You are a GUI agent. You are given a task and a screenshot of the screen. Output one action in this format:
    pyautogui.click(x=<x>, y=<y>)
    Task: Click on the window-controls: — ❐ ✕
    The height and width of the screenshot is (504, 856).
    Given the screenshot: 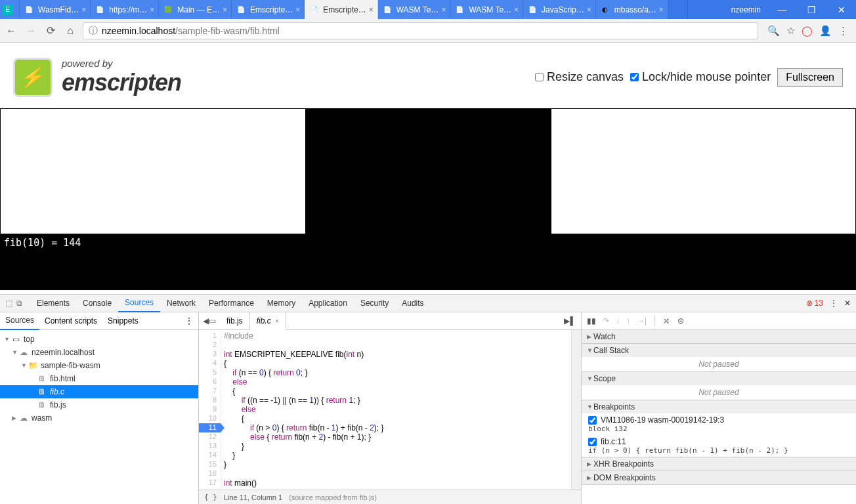 What is the action you would take?
    pyautogui.click(x=811, y=9)
    